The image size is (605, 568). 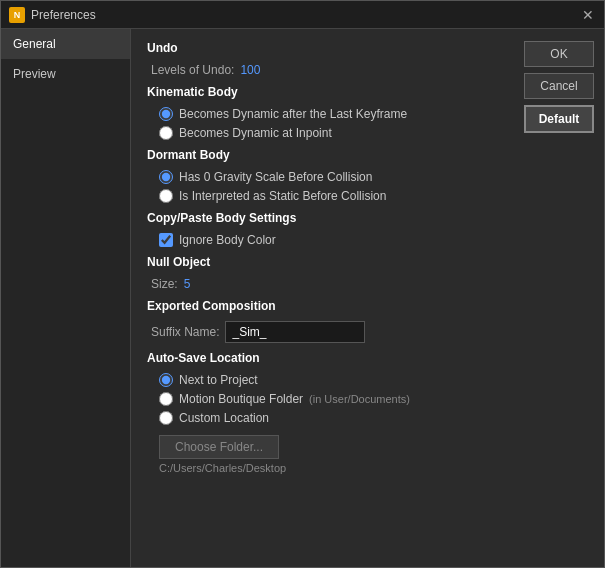 I want to click on kinematic-option-2-label: Becomes Dynamic at Inpoint, so click(x=256, y=133).